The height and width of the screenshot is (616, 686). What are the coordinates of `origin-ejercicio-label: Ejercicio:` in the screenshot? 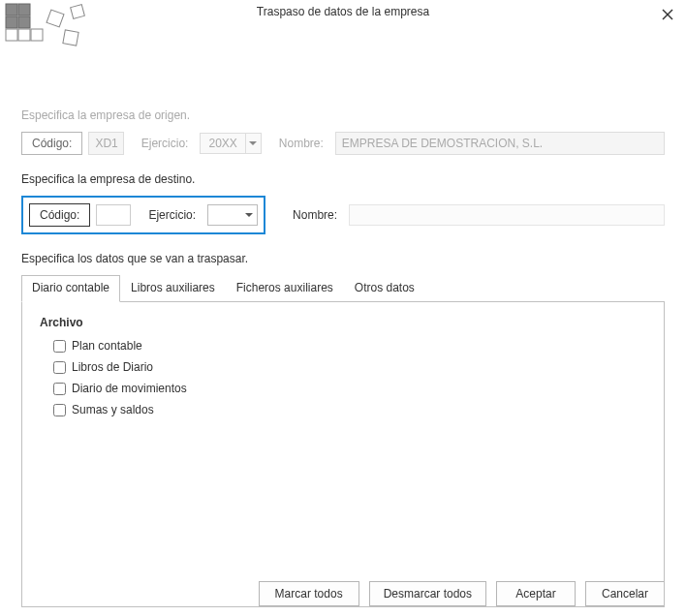 It's located at (165, 143).